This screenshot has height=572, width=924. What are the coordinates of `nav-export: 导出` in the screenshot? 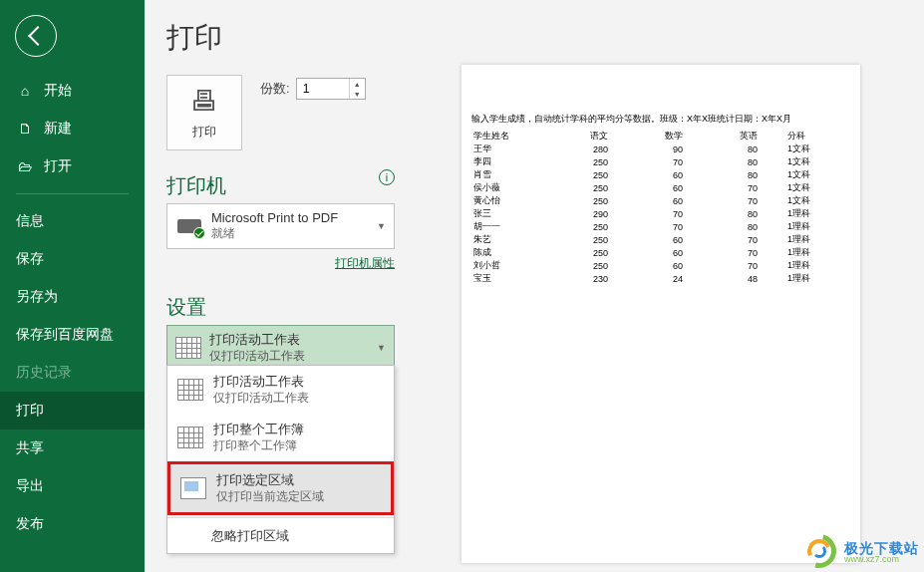 It's located at (72, 486).